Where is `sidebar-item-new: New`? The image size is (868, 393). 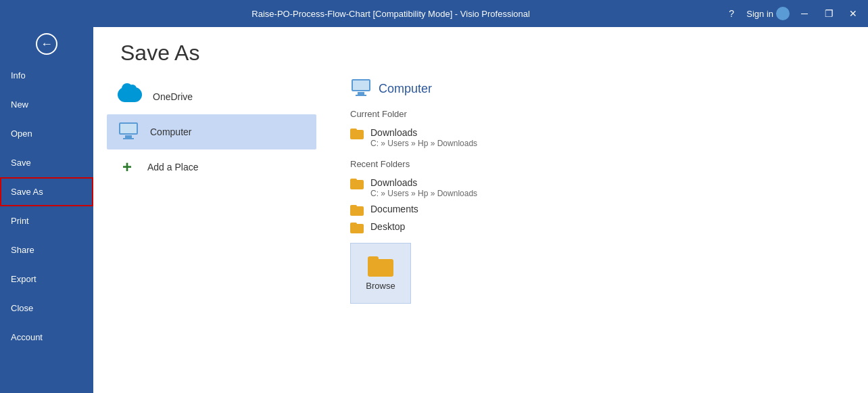 sidebar-item-new: New is located at coordinates (47, 104).